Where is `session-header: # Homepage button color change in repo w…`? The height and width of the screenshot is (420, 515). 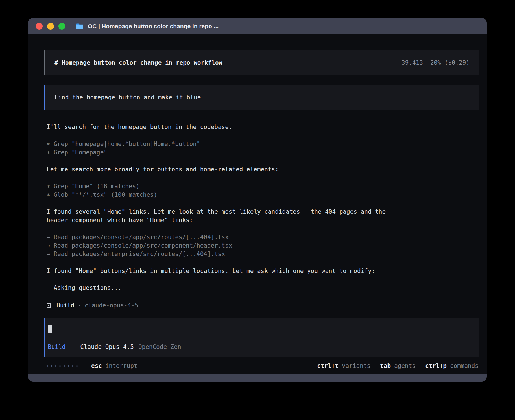
session-header: # Homepage button color change in repo w… is located at coordinates (261, 63).